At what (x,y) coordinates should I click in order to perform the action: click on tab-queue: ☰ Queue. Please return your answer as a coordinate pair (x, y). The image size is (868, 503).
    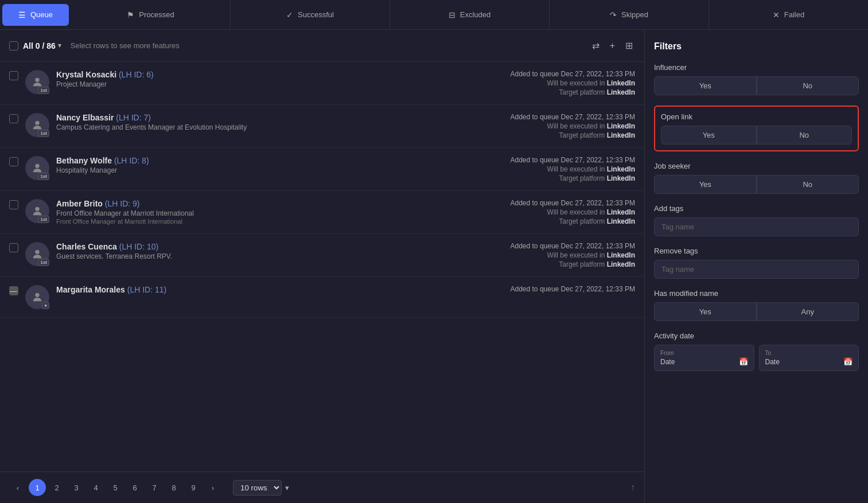
    Looking at the image, I should click on (36, 15).